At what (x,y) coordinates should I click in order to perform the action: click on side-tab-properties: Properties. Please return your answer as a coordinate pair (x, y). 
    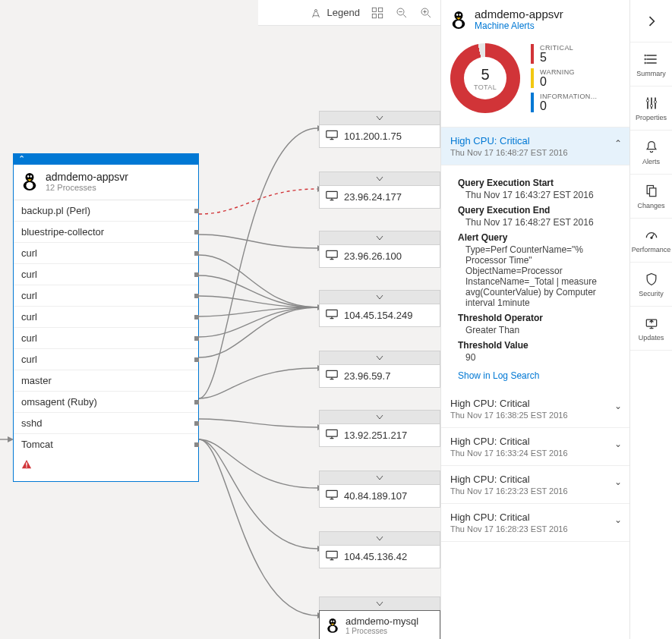
    Looking at the image, I should click on (651, 109).